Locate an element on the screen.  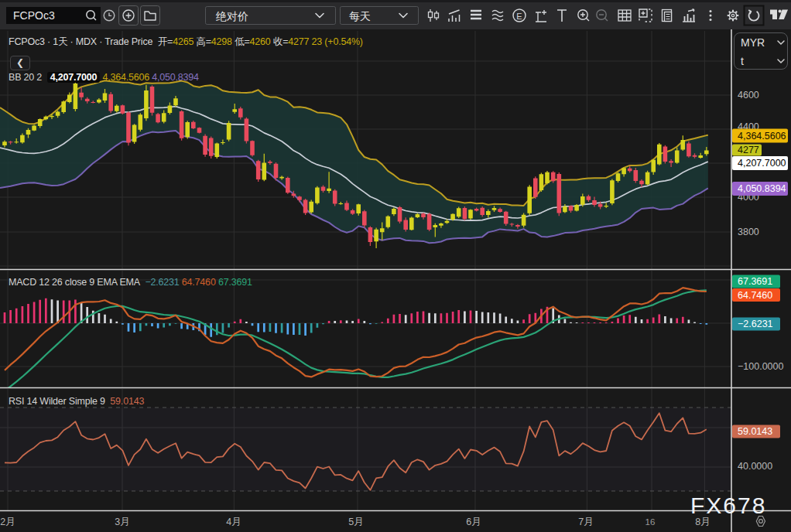
svg-text: FCPOc3 is located at coordinates (34, 15).